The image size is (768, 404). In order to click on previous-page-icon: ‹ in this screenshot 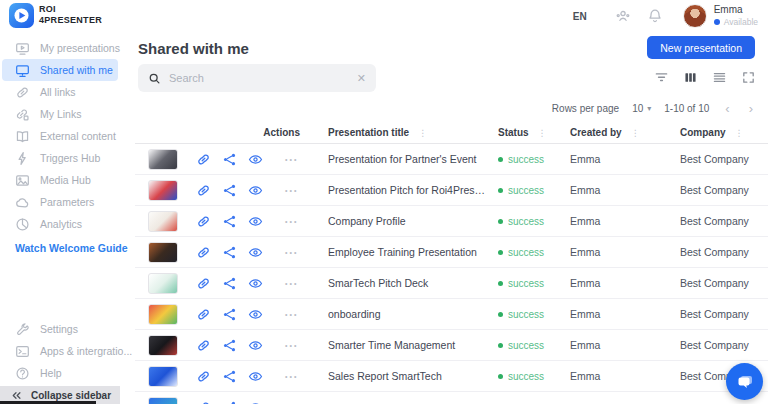, I will do `click(727, 108)`.